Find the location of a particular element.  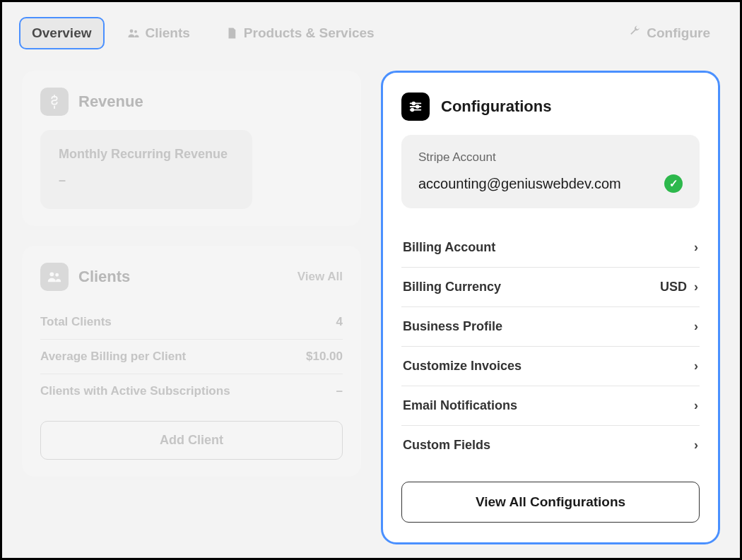

configure-label: Configure is located at coordinates (678, 33).